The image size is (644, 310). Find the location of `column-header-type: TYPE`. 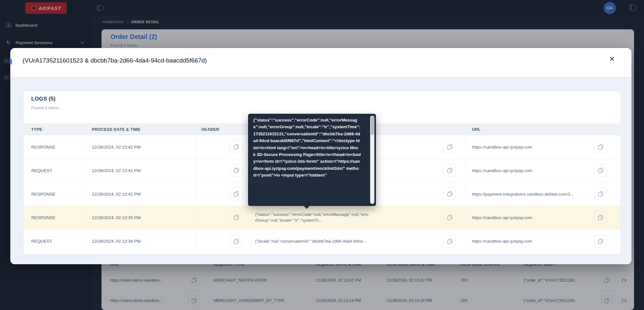

column-header-type: TYPE is located at coordinates (54, 130).